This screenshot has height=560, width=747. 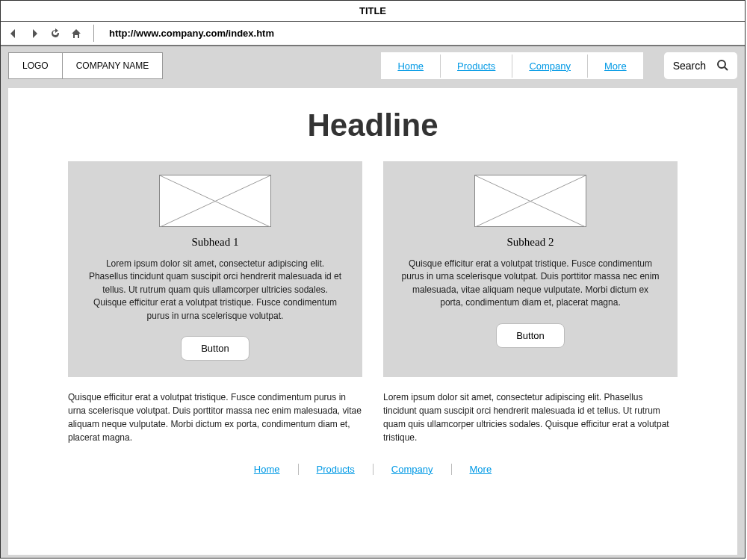 I want to click on card-1-button: Button, so click(x=215, y=348).